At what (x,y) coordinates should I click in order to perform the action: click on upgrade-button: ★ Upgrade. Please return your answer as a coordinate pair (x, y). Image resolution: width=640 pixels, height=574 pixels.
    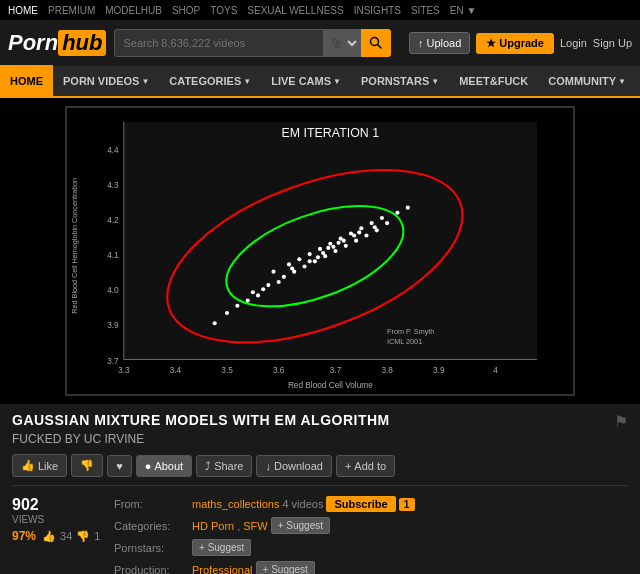
    Looking at the image, I should click on (515, 44).